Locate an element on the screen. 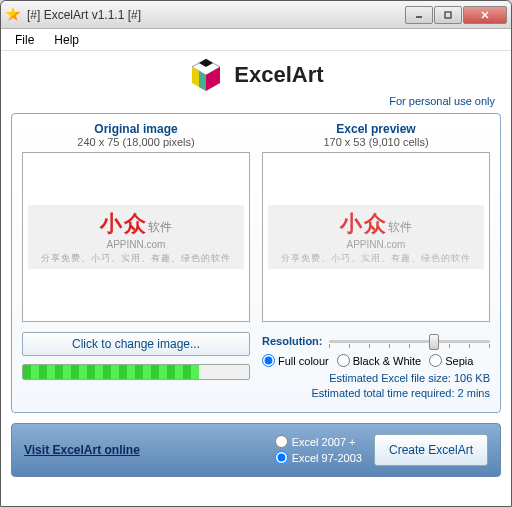 The image size is (512, 507). sample-char2-b: 众 is located at coordinates (375, 224).